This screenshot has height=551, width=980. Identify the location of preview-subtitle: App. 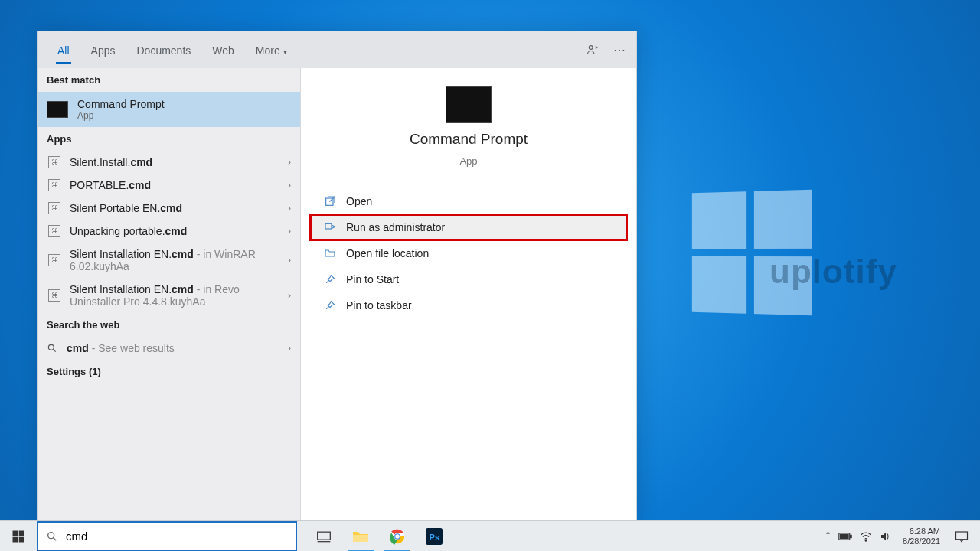
(469, 161).